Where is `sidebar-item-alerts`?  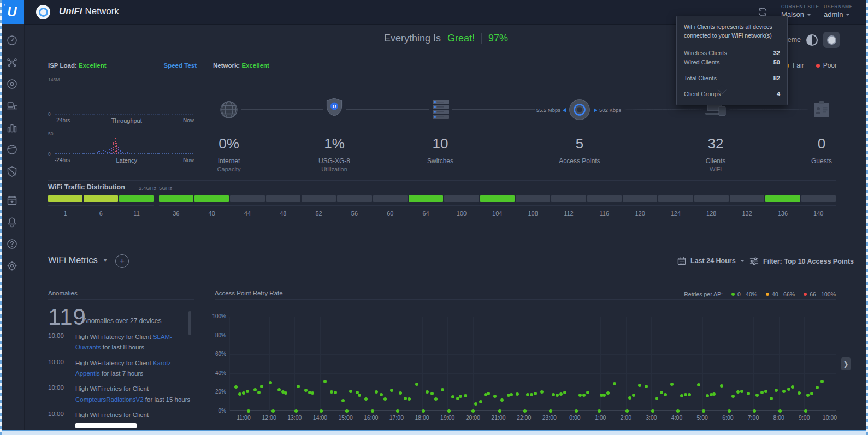
sidebar-item-alerts is located at coordinates (12, 222).